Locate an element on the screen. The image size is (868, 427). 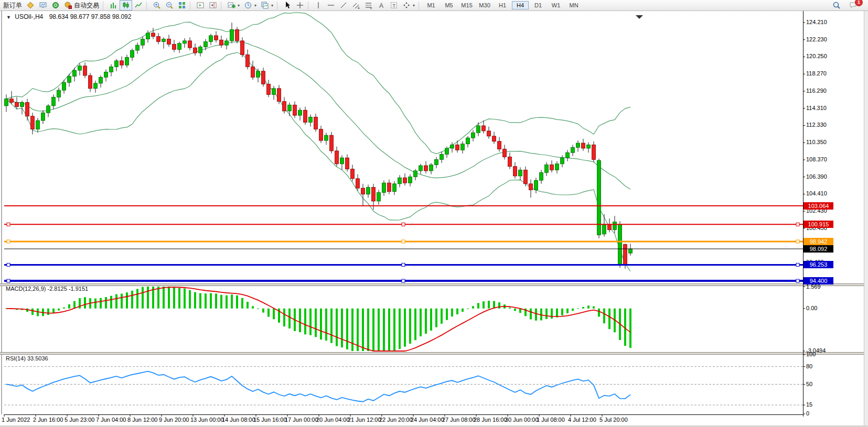
green-orb-icon is located at coordinates (56, 5).